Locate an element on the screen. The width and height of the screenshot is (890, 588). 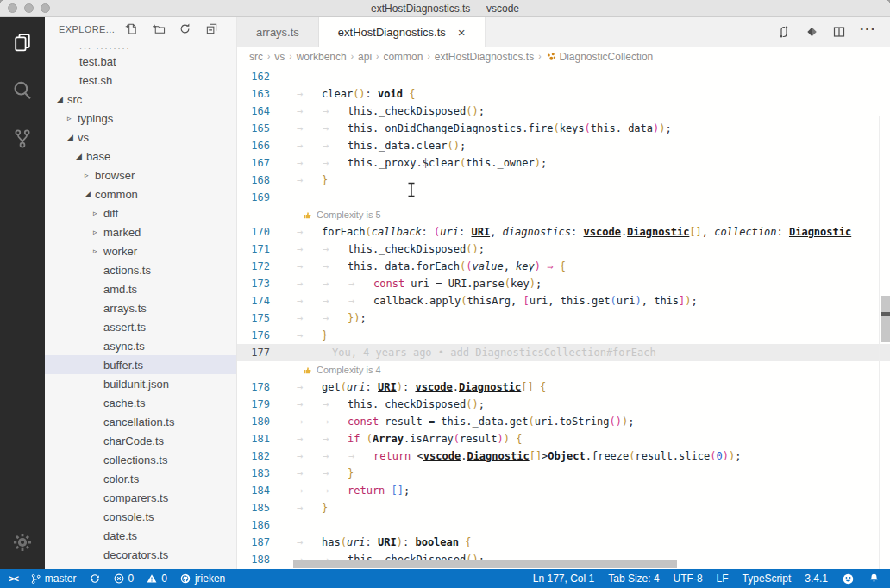
code-lens: Complexity is 4 is located at coordinates (564, 370).